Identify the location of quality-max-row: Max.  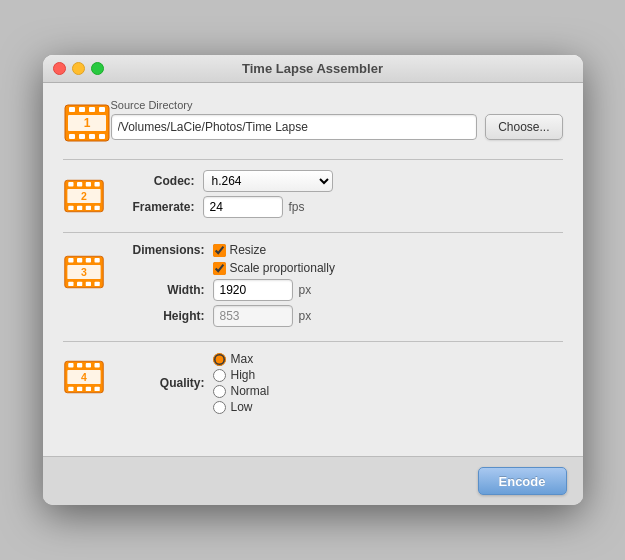
(242, 359).